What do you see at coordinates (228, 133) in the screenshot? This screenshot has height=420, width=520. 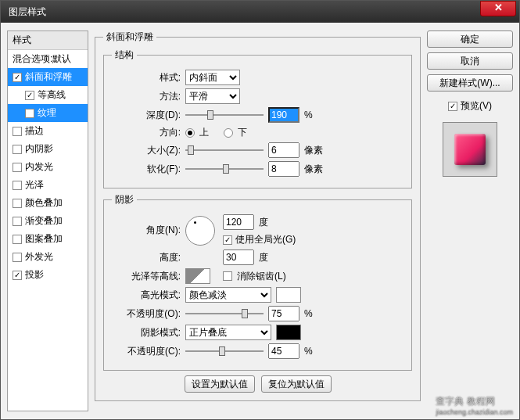 I see `direction-down-radio` at bounding box center [228, 133].